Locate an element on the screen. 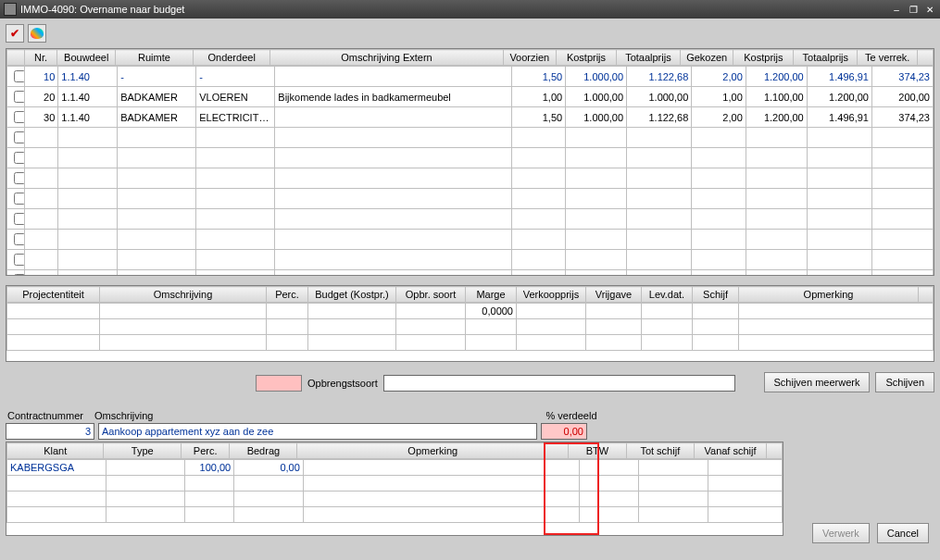 Image resolution: width=940 pixels, height=560 pixels. grid-project-body: 0,0000 is located at coordinates (470, 331).